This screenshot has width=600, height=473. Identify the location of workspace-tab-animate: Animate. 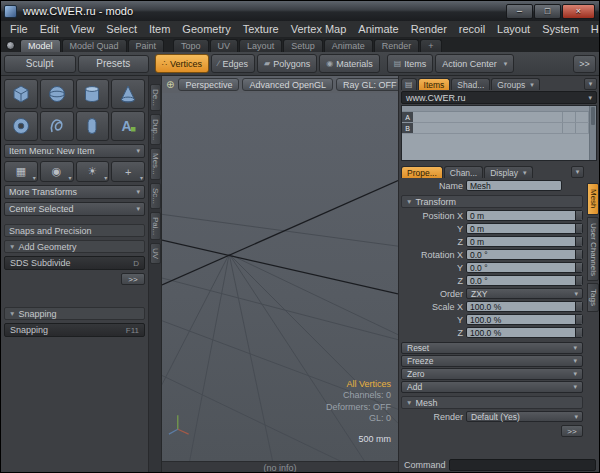
(348, 46).